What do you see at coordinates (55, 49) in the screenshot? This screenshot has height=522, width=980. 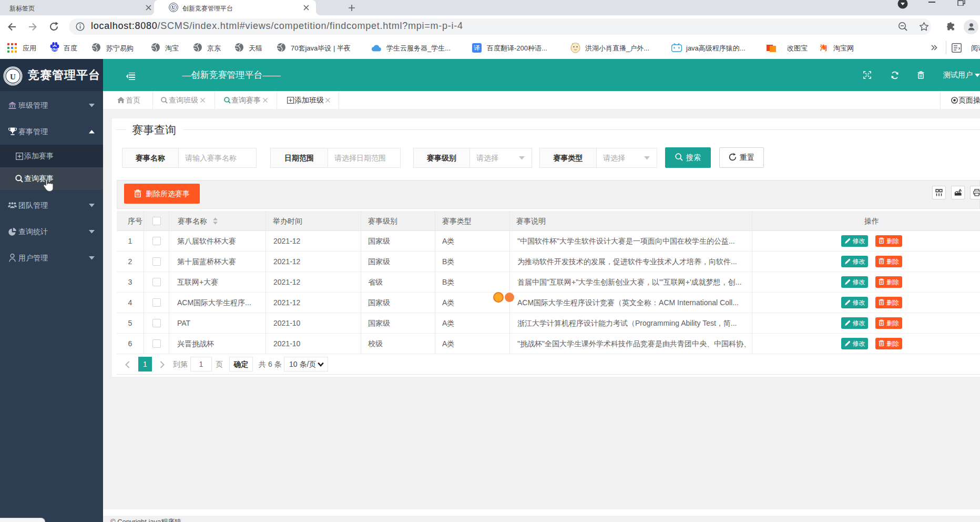 I see `svg-text: du` at bounding box center [55, 49].